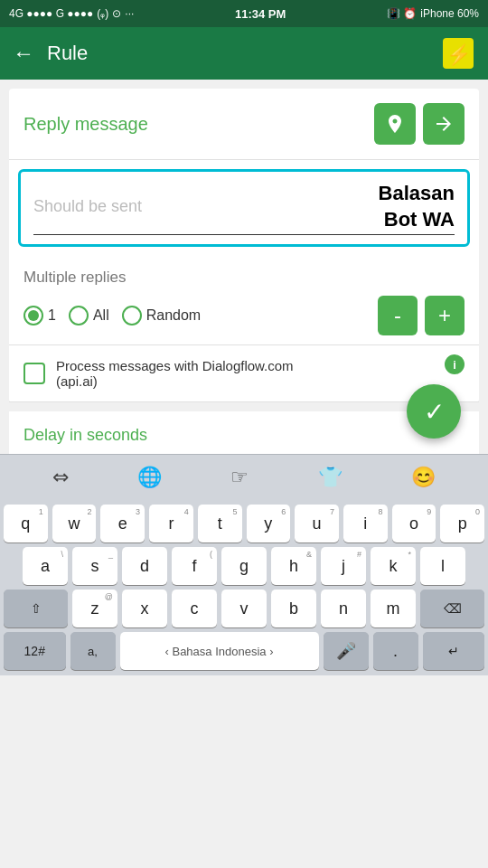 This screenshot has width=488, height=868. Describe the element at coordinates (145, 609) in the screenshot. I see `key-x: x` at that location.